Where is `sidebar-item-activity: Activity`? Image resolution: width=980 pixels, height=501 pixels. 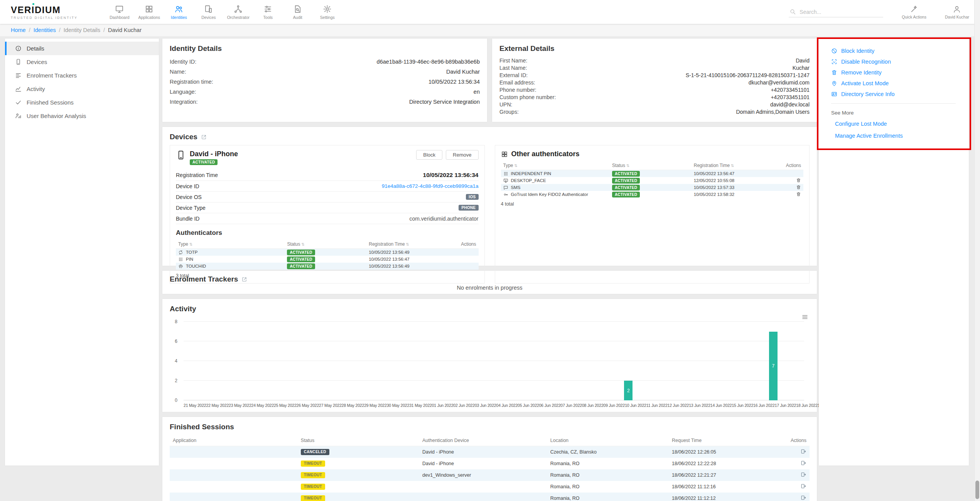
sidebar-item-activity: Activity is located at coordinates (82, 89).